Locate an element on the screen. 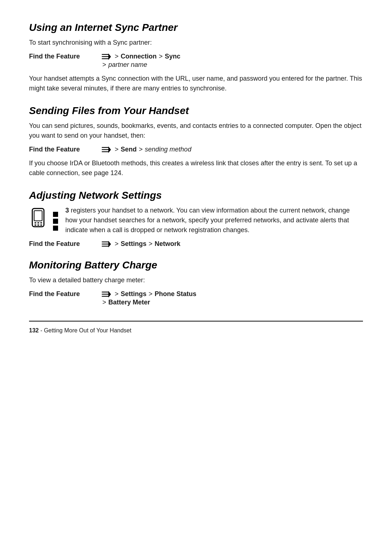  path-settings-battery: Settings is located at coordinates (134, 294).